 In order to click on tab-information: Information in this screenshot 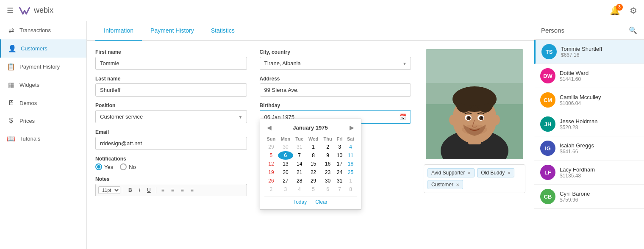, I will do `click(119, 31)`.